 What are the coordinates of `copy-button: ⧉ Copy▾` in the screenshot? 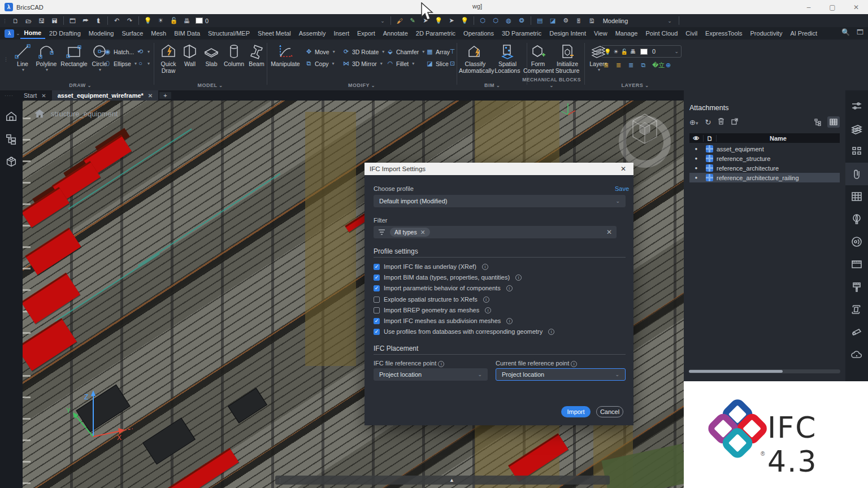 It's located at (320, 63).